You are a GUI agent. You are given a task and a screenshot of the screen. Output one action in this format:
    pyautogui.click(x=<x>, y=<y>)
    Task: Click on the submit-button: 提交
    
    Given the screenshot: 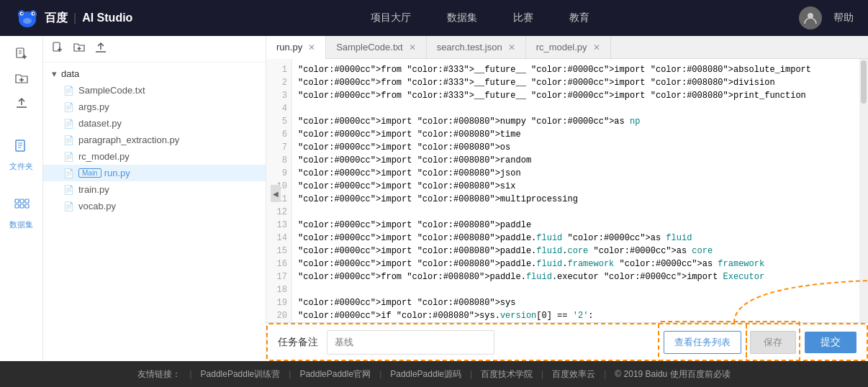 What is the action you would take?
    pyautogui.click(x=831, y=342)
    